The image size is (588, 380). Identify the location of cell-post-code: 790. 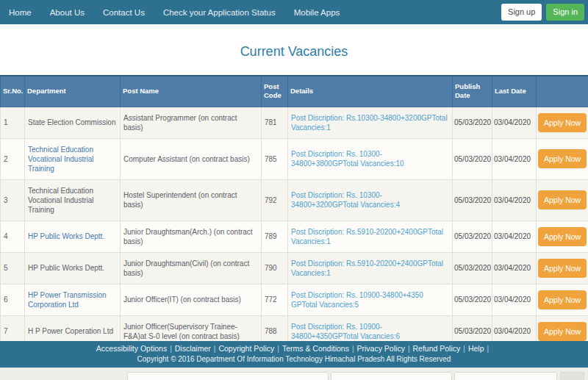
(275, 268).